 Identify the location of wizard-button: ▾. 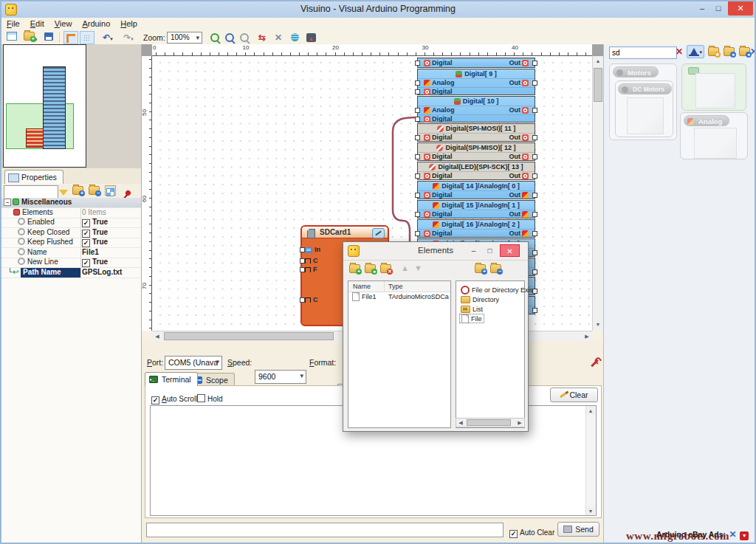
(695, 52).